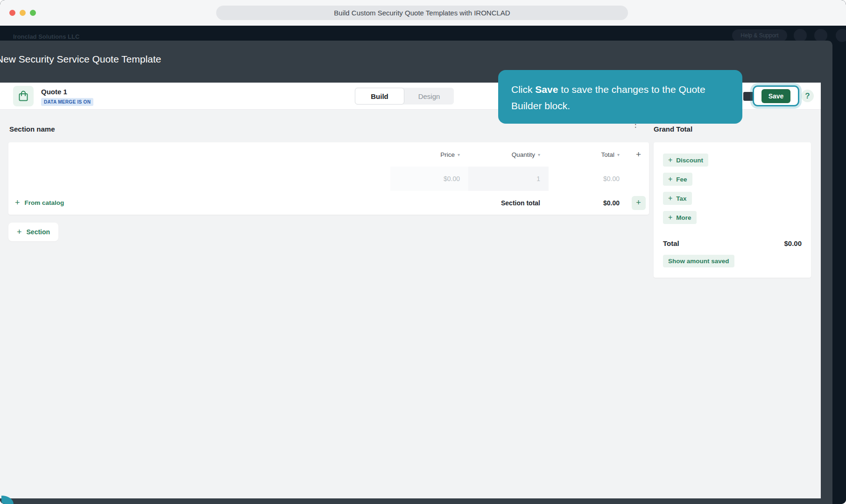 Image resolution: width=846 pixels, height=504 pixels. I want to click on preview-icon, so click(748, 96).